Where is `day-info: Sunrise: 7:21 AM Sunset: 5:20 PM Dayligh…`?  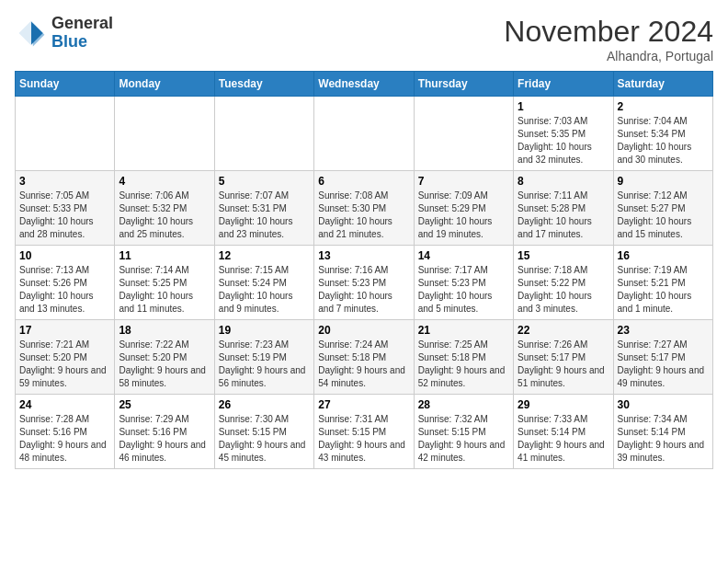
day-info: Sunrise: 7:21 AM Sunset: 5:20 PM Dayligh… is located at coordinates (64, 364).